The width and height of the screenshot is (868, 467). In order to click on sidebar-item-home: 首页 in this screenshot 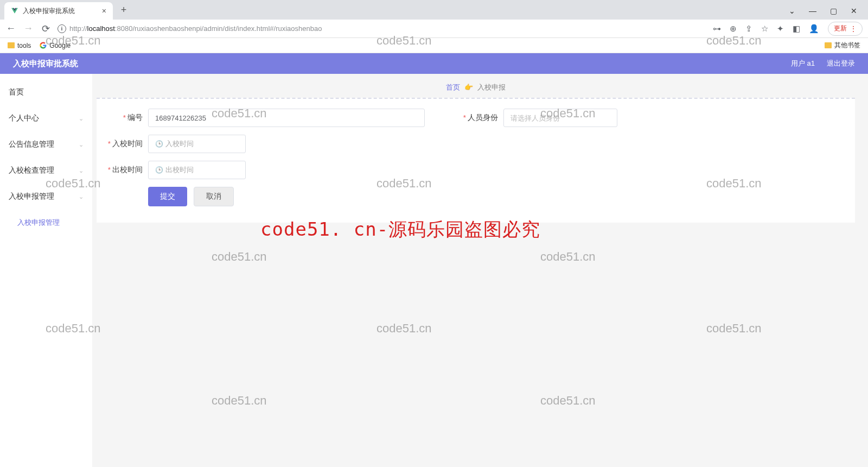, I will do `click(46, 92)`.